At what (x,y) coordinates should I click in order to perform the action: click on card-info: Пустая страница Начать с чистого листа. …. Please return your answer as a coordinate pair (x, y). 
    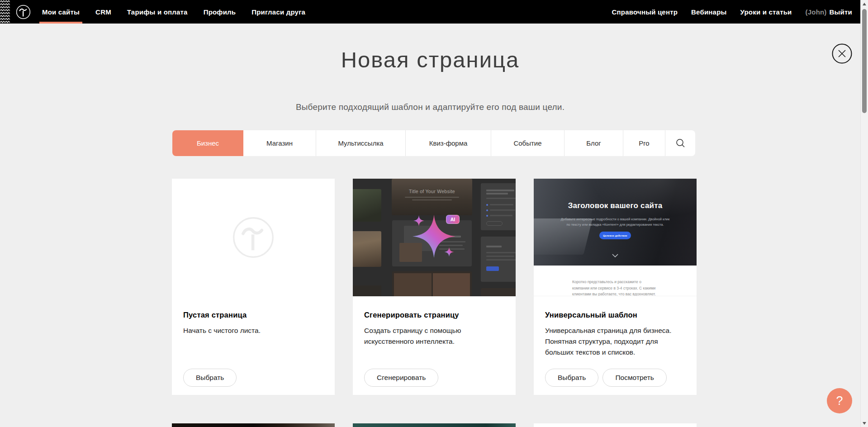
    Looking at the image, I should click on (253, 346).